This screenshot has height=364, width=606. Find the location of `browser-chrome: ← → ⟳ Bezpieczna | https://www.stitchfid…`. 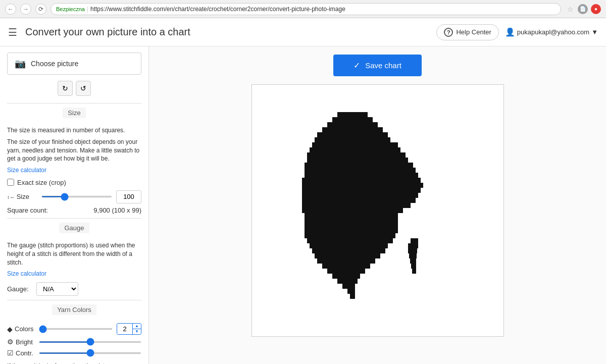

browser-chrome: ← → ⟳ Bezpieczna | https://www.stitchfid… is located at coordinates (303, 9).